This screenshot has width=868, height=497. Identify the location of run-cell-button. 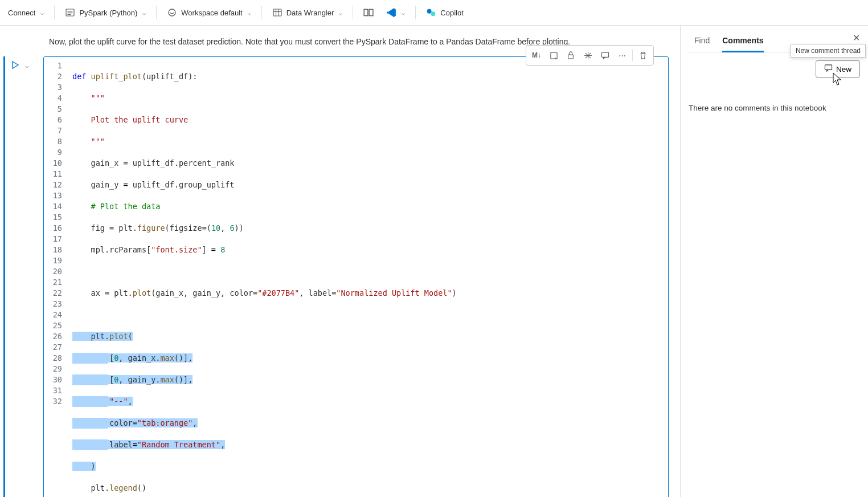
(15, 66).